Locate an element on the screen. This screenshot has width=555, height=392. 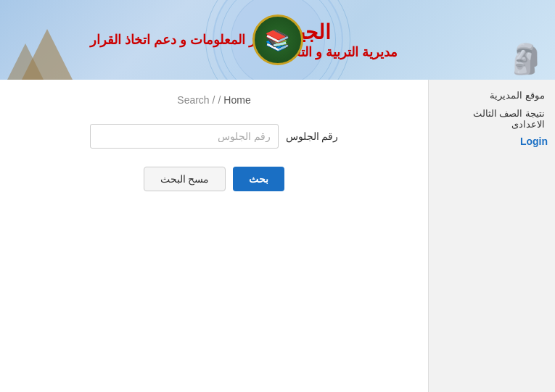
header-left-section: مركز المعلومات و دعم اتخاذ القرار is located at coordinates (147, 40).